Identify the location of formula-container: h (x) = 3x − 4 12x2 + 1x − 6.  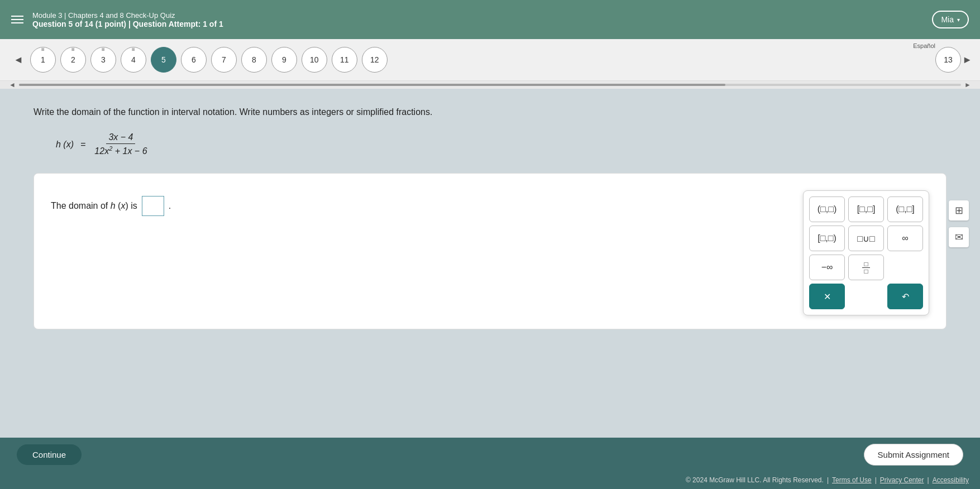
(501, 144).